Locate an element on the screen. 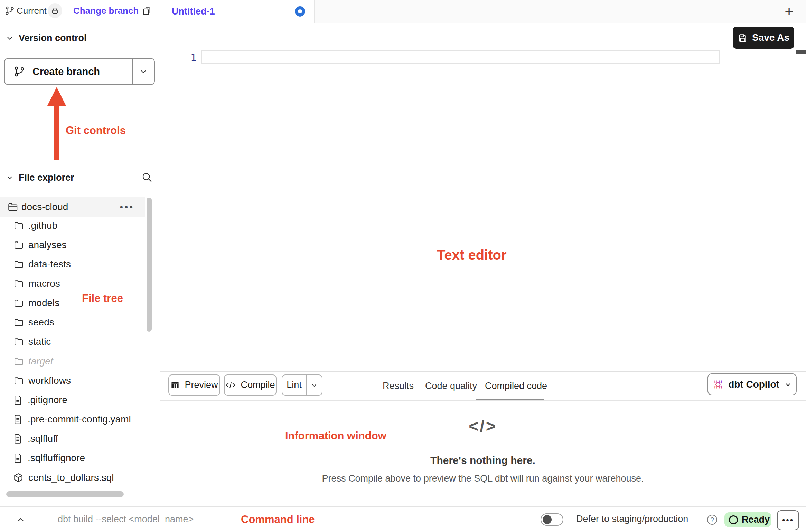  compile-label: Compile is located at coordinates (258, 385).